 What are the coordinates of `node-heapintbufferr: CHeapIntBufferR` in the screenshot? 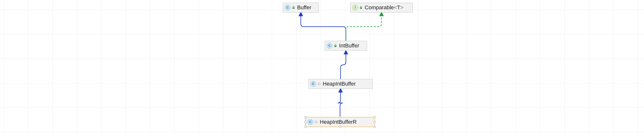 It's located at (340, 122).